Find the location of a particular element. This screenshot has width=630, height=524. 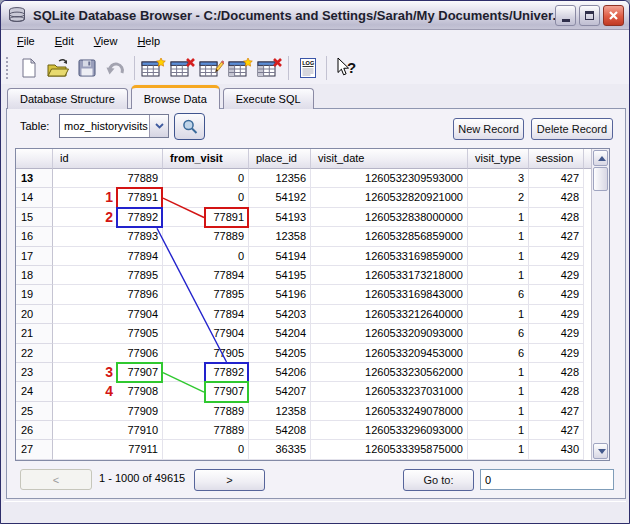

cell-from_visit: 77891 is located at coordinates (206, 218).